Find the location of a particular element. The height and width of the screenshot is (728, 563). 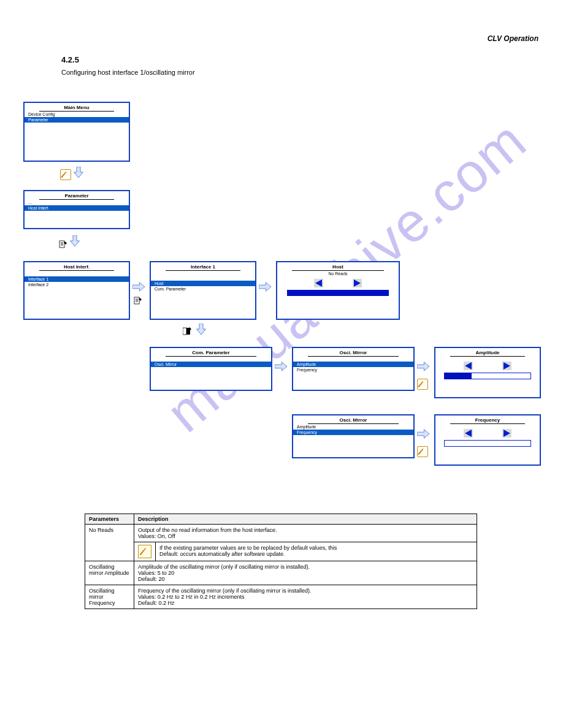

param-cell: No Reads is located at coordinates (110, 543).